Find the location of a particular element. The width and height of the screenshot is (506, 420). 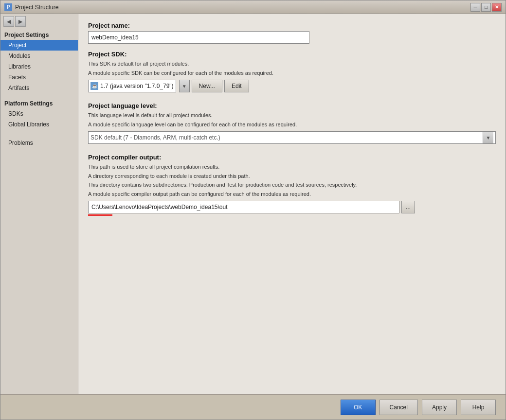

project-compiler-desc4: A module specific compiler output path c… is located at coordinates (292, 194).